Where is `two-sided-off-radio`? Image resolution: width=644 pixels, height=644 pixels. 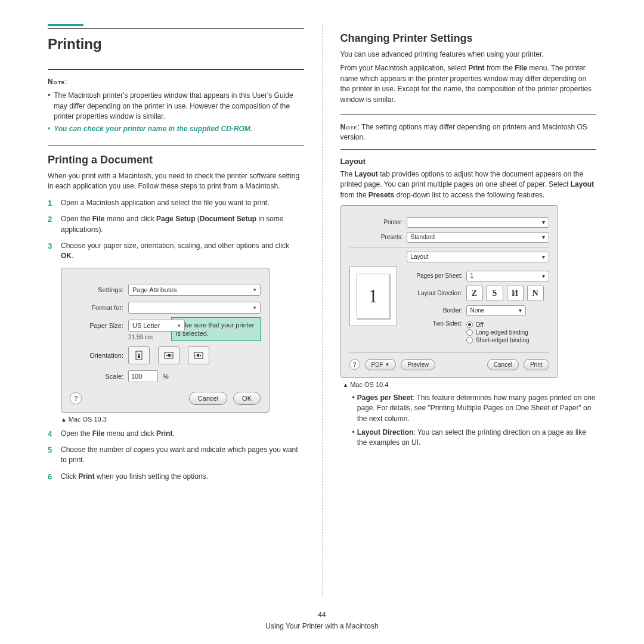
two-sided-off-radio is located at coordinates (470, 324).